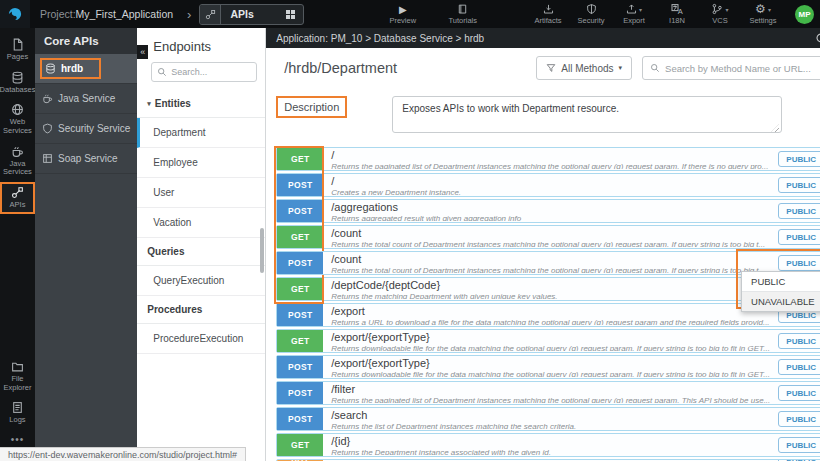  I want to click on page-title: /hrdb/Department, so click(405, 68).